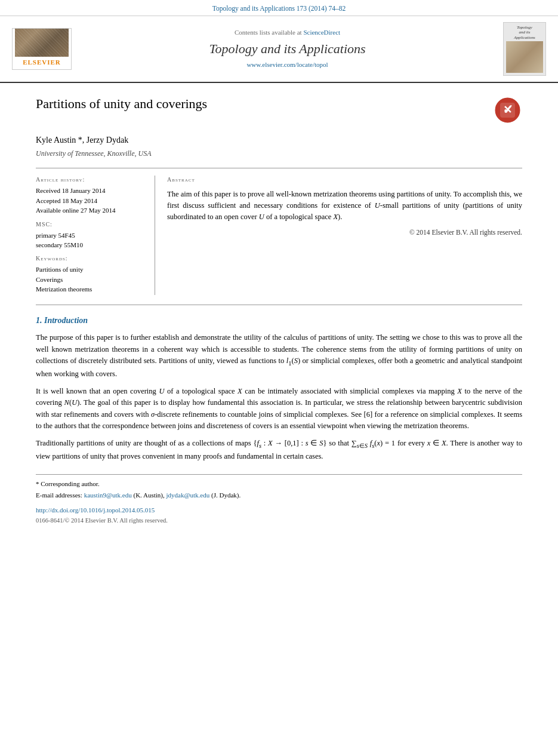  Describe the element at coordinates (279, 496) in the screenshot. I see `email-addresses: E-mail addresses: kaustin9@utk.edu (K. A…` at that location.